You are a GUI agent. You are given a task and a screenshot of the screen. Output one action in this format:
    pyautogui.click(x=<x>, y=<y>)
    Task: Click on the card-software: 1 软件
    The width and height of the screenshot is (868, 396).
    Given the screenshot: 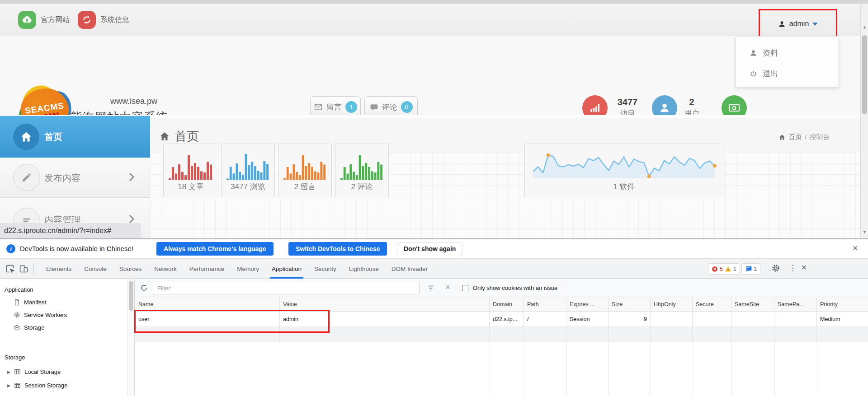 What is the action you would take?
    pyautogui.click(x=624, y=171)
    